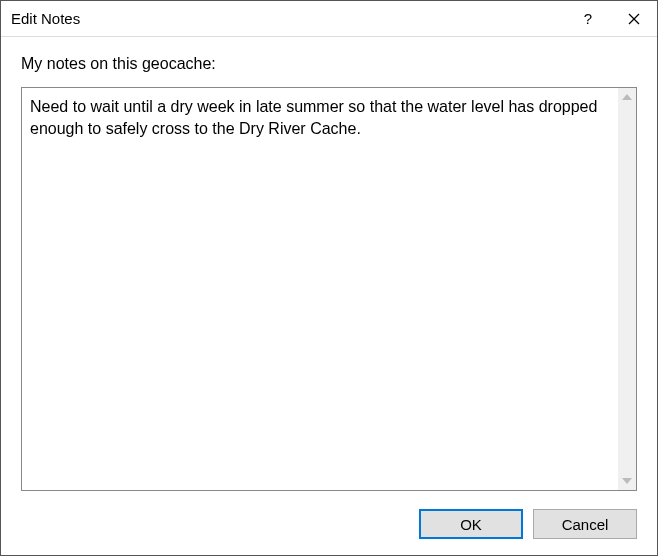  What do you see at coordinates (627, 97) in the screenshot?
I see `scroll-up-arrow-icon` at bounding box center [627, 97].